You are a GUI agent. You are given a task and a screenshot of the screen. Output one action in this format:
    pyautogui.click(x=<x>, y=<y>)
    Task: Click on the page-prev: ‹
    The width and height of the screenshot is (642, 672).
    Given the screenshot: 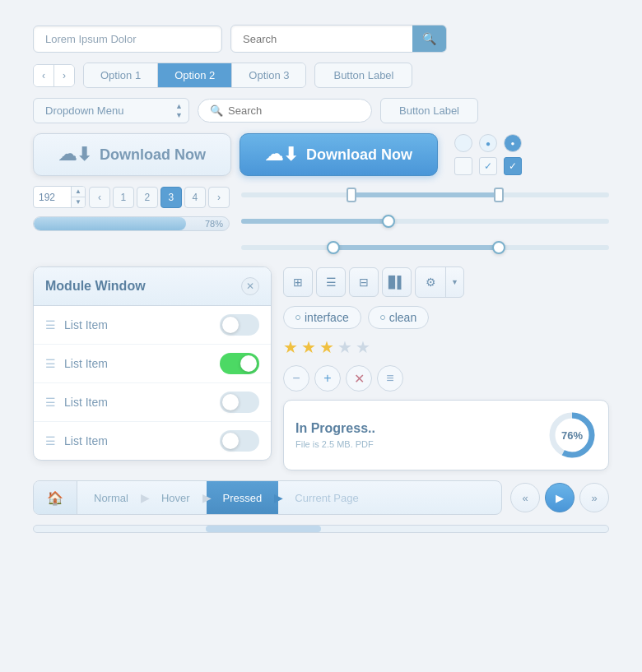 What is the action you would take?
    pyautogui.click(x=100, y=197)
    